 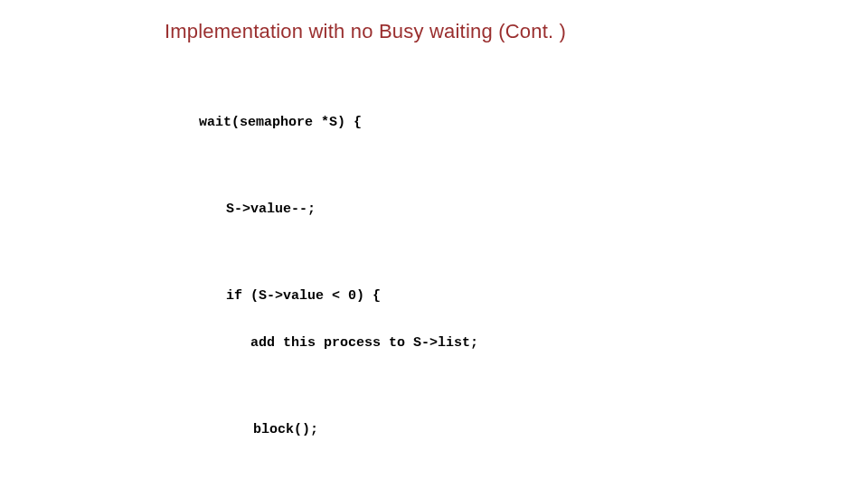 What do you see at coordinates (354, 430) in the screenshot?
I see `code-line: block();` at bounding box center [354, 430].